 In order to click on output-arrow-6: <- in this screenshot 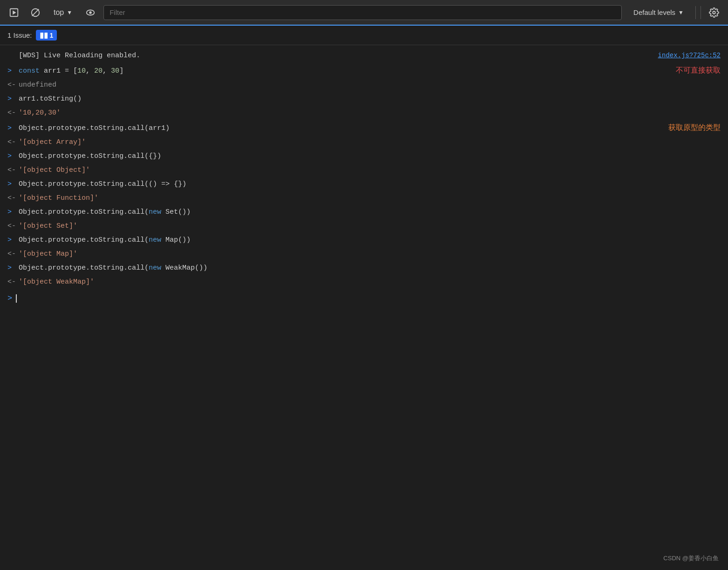, I will do `click(13, 142)`.